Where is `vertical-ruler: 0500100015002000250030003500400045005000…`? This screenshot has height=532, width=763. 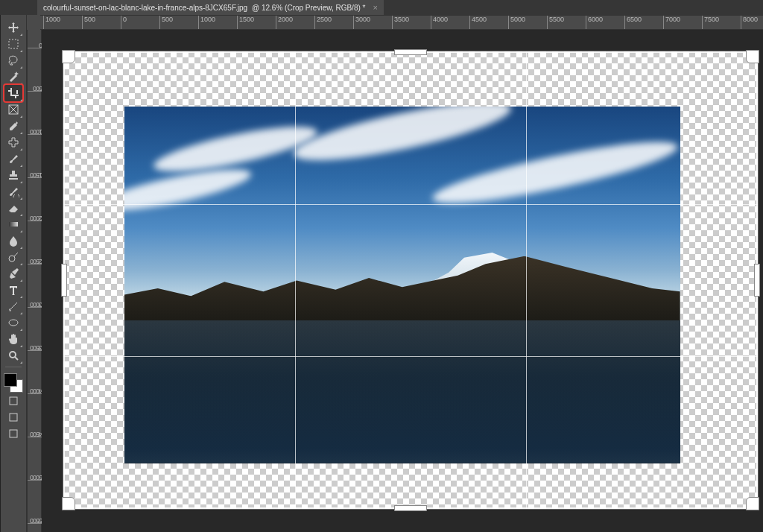
vertical-ruler: 0500100015002000250030003500400045005000… is located at coordinates (34, 281).